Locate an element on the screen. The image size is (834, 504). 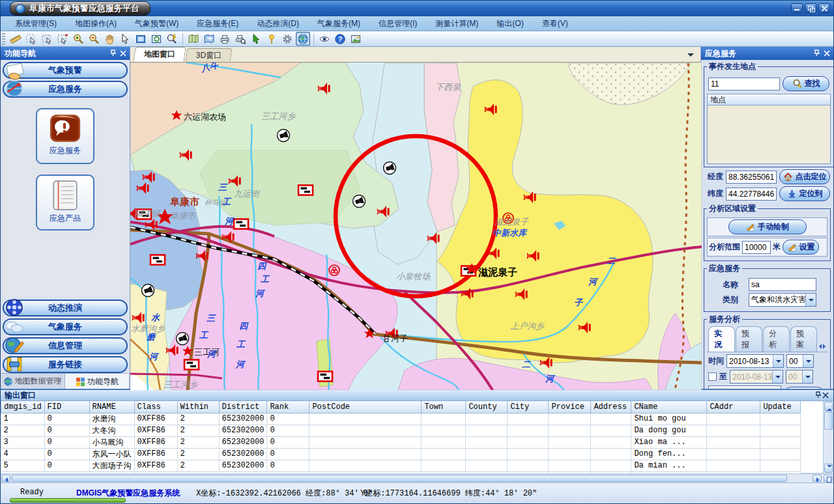
hour-to-select: 00 is located at coordinates (799, 376).